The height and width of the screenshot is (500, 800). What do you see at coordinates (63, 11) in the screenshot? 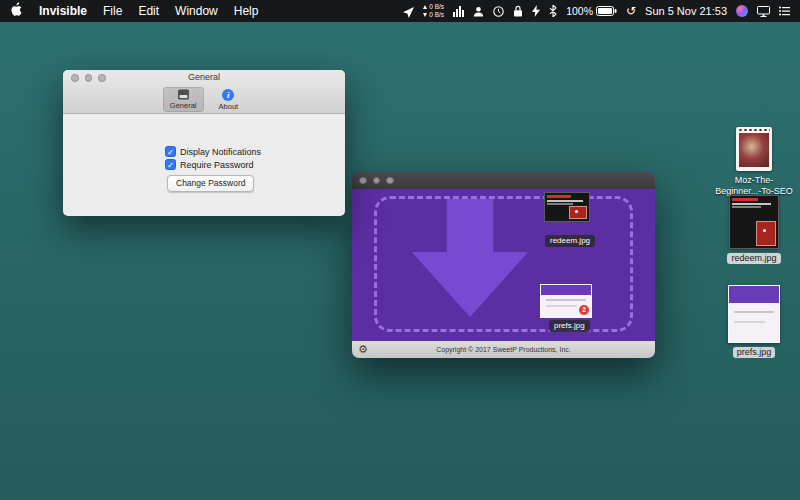
I see `app-menu-invisible: Invisible` at bounding box center [63, 11].